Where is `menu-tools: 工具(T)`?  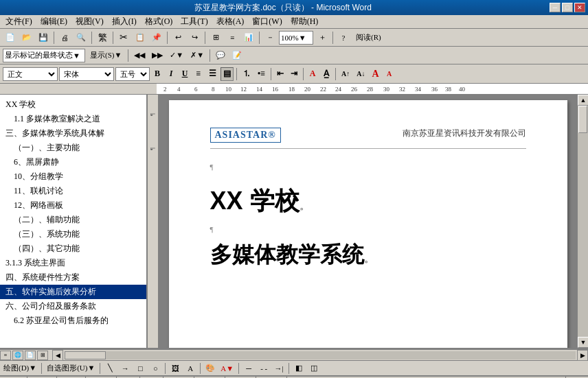 menu-tools: 工具(T) is located at coordinates (194, 22).